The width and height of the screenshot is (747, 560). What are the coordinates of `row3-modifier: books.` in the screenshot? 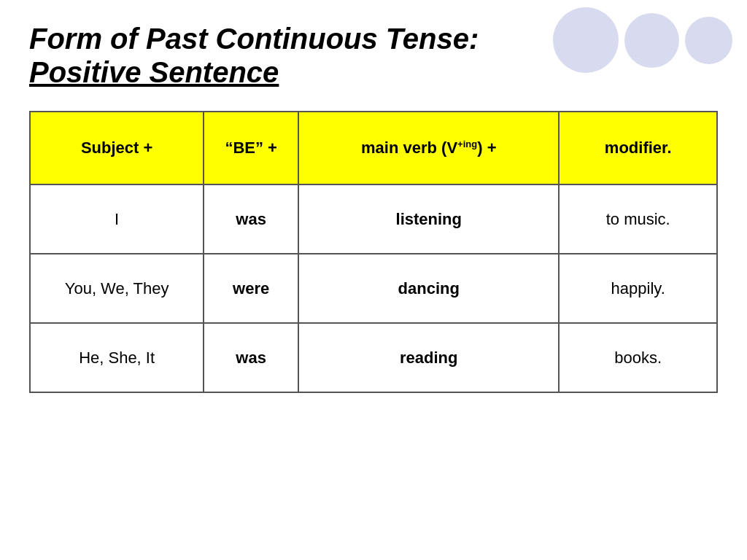 It's located at (638, 357).